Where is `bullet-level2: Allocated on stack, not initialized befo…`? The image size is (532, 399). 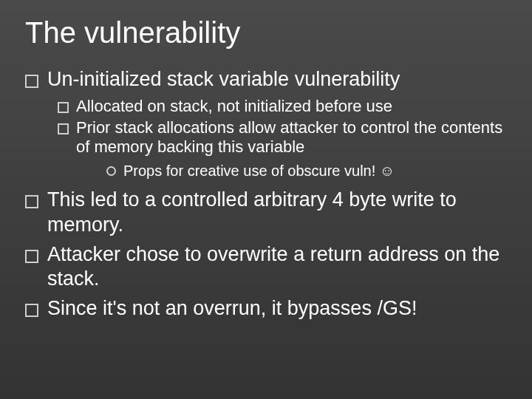
bullet-level2: Allocated on stack, not initialized befo… is located at coordinates (282, 106).